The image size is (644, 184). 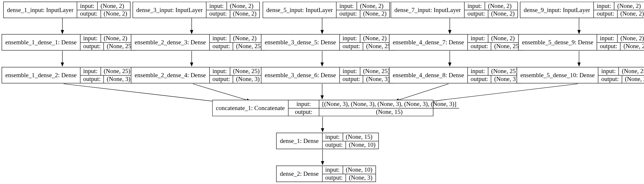 What do you see at coordinates (301, 75) in the screenshot?
I see `node-name: ensemble_3_dense_6: Dense` at bounding box center [301, 75].